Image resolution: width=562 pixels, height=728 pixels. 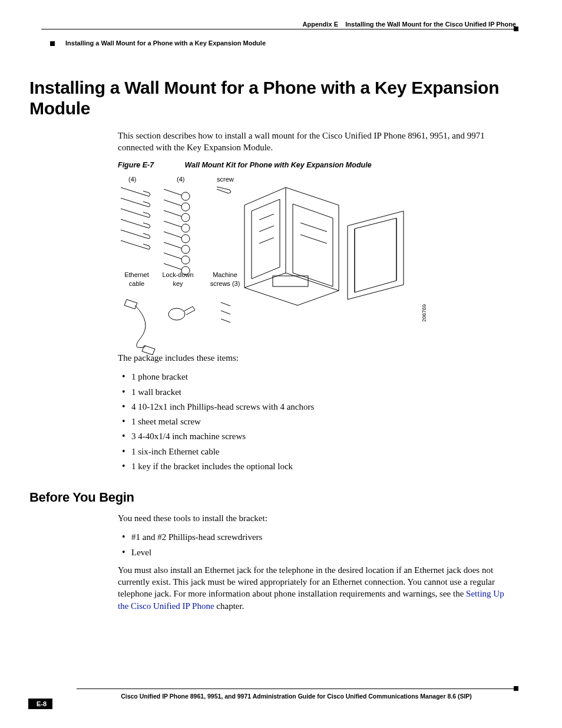 I want to click on figure-title: Wall Mount Kit for Phone with Key Expans…, so click(x=278, y=165).